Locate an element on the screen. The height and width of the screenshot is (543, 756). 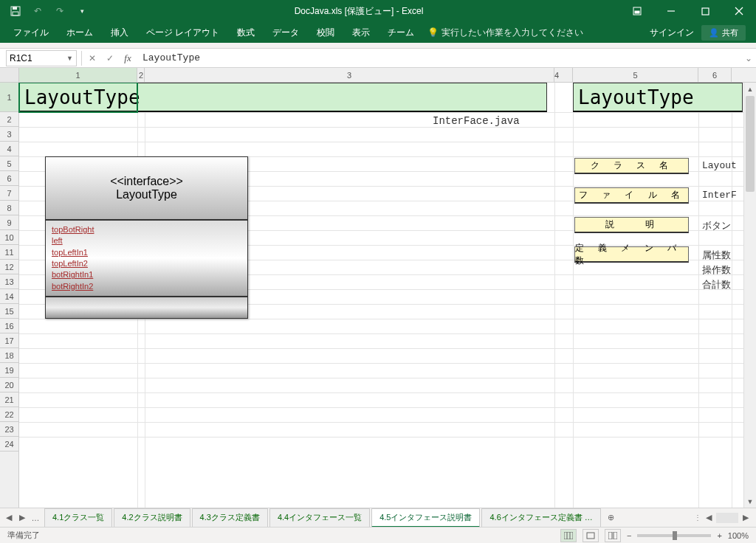
hscroll-right-icon: ▶ is located at coordinates (746, 518).